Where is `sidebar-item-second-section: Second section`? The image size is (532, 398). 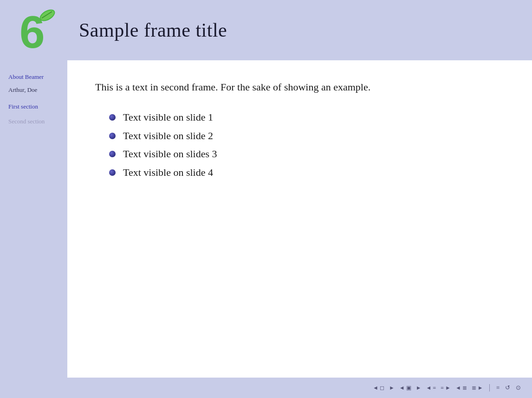
sidebar-item-second-section: Second section is located at coordinates (33, 122).